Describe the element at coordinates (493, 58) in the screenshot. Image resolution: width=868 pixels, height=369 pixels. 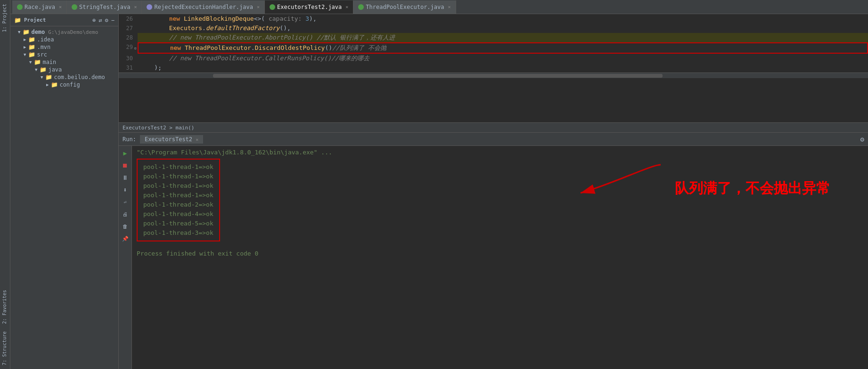
I see `code-line-30: 30 // new ThreadPoolExecutor.CallerRunsP…` at that location.